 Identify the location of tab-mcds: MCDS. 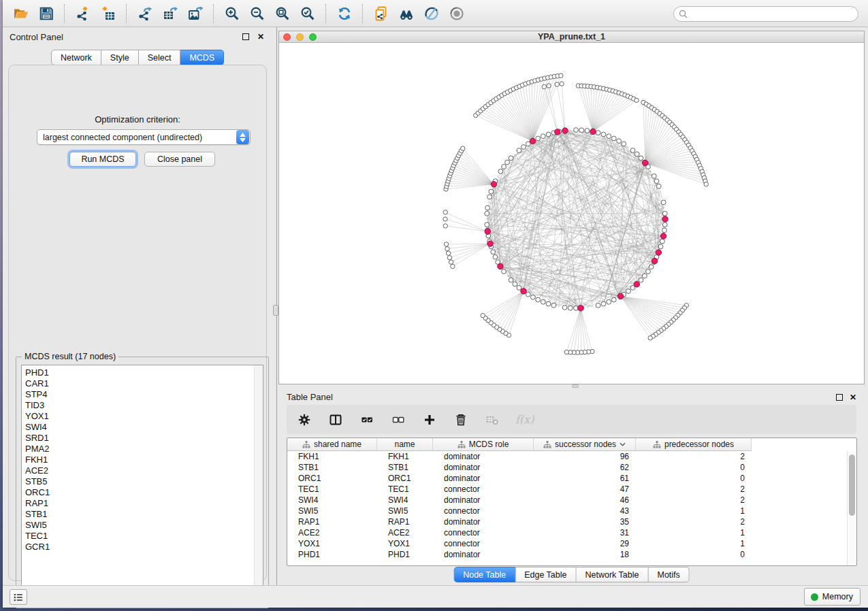
(202, 57).